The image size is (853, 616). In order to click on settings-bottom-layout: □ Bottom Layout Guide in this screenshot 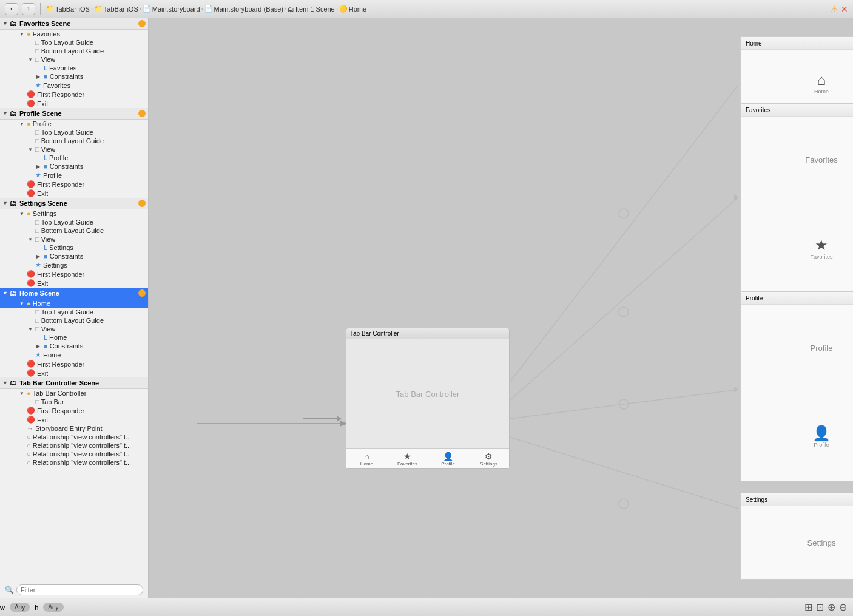, I will do `click(74, 231)`.